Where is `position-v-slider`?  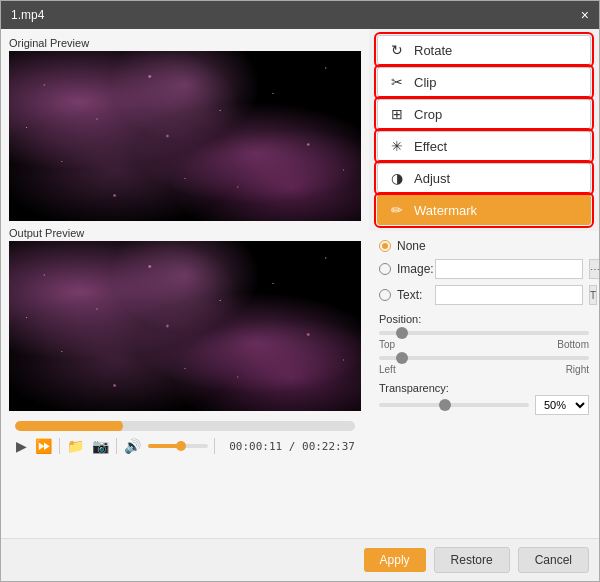 position-v-slider is located at coordinates (484, 358).